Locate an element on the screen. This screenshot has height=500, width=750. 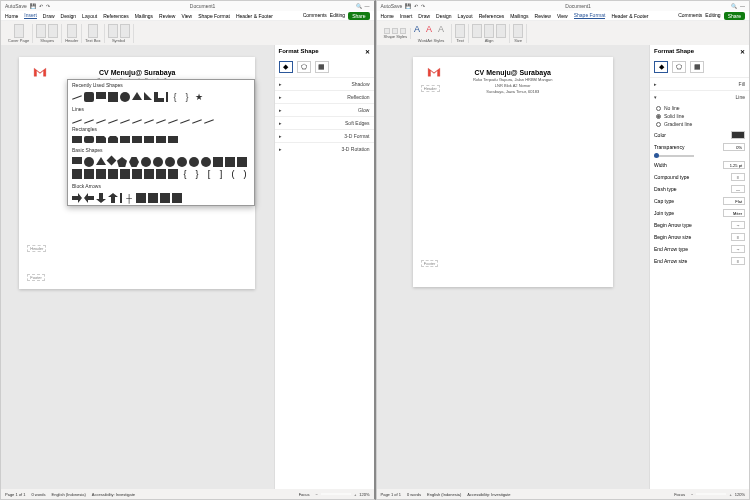
line-option-none: No line is located at coordinates (700, 108).